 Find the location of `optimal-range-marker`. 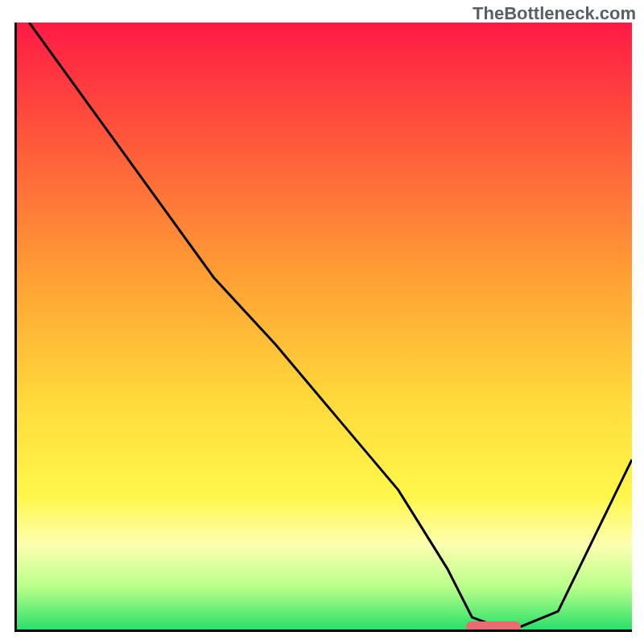

optimal-range-marker is located at coordinates (494, 626).